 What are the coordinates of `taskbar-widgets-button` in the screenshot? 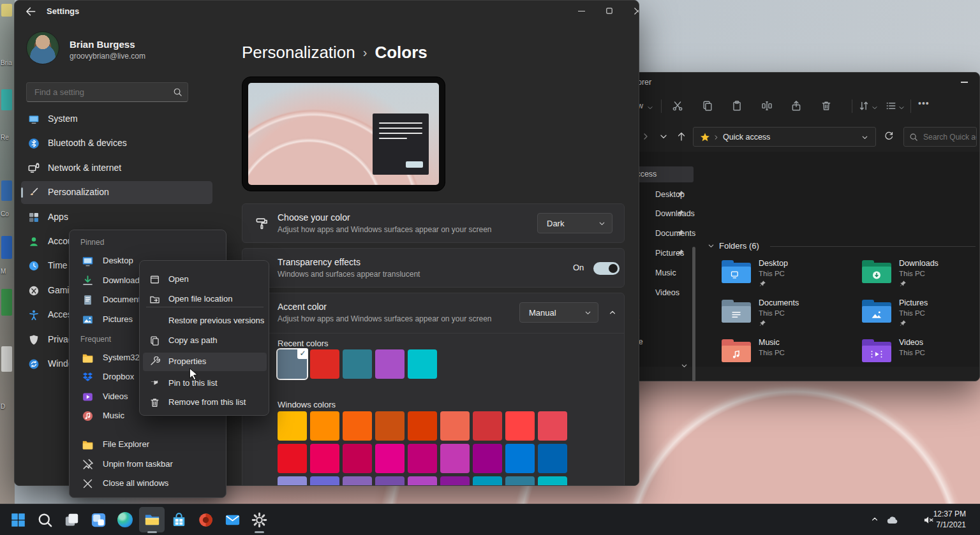 It's located at (98, 520).